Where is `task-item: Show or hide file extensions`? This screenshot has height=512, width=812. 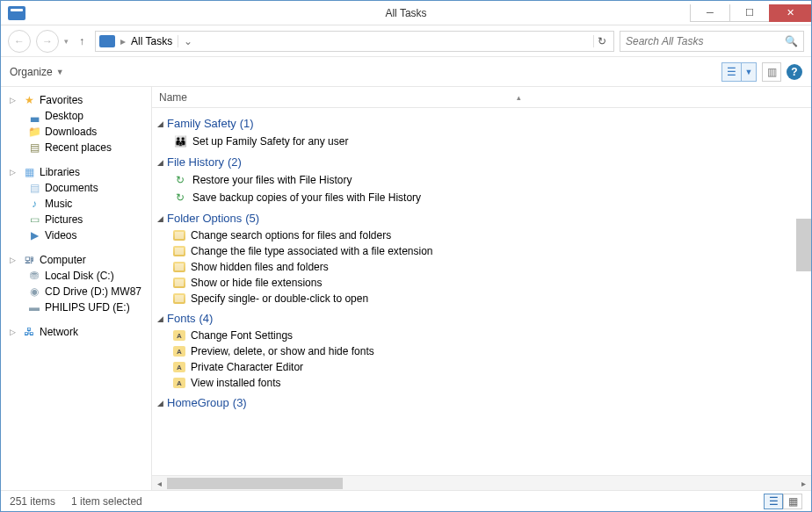 task-item: Show or hide file extensions is located at coordinates (484, 283).